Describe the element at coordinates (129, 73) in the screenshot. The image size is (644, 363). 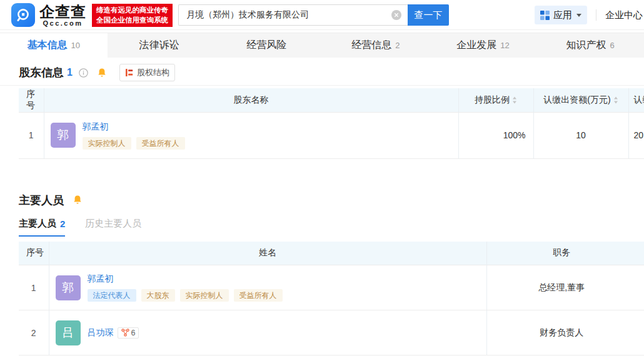
I see `equity-structure-icon` at that location.